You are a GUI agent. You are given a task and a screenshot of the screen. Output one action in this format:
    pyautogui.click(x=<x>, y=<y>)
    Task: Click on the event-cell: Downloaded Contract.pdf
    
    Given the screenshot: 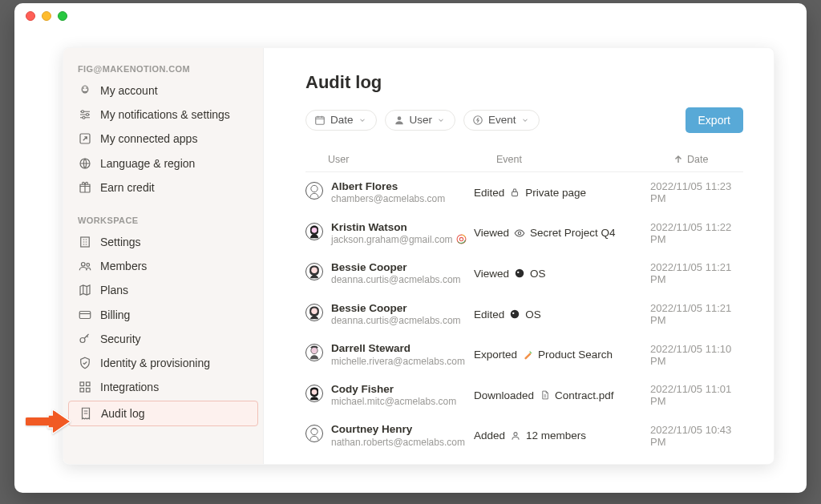 What is the action you would take?
    pyautogui.click(x=562, y=396)
    